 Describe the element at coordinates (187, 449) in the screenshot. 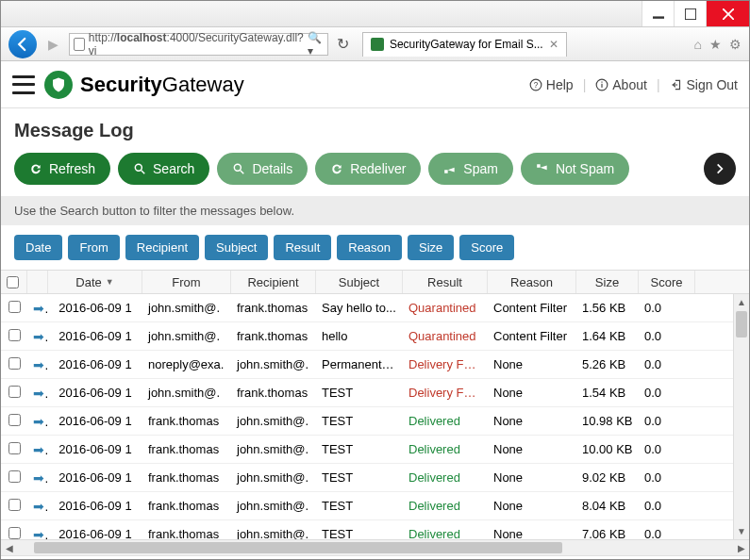

I see `cell-from: frank.thomas` at that location.